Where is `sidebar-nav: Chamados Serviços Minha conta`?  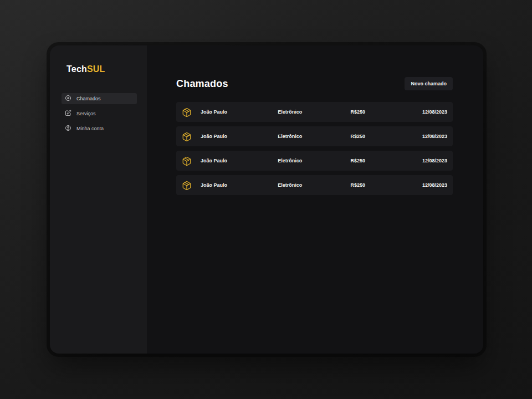 sidebar-nav: Chamados Serviços Minha conta is located at coordinates (100, 114).